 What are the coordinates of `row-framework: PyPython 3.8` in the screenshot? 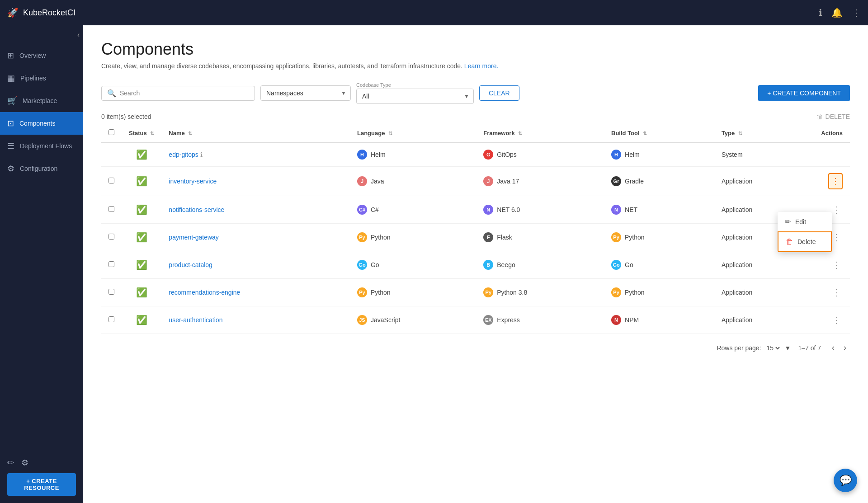 It's located at (540, 293).